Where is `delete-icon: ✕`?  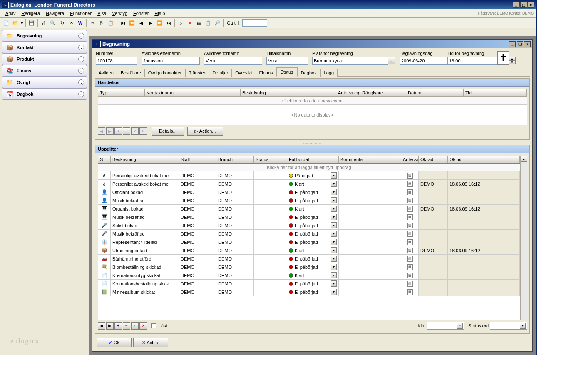 delete-icon: ✕ is located at coordinates (190, 23).